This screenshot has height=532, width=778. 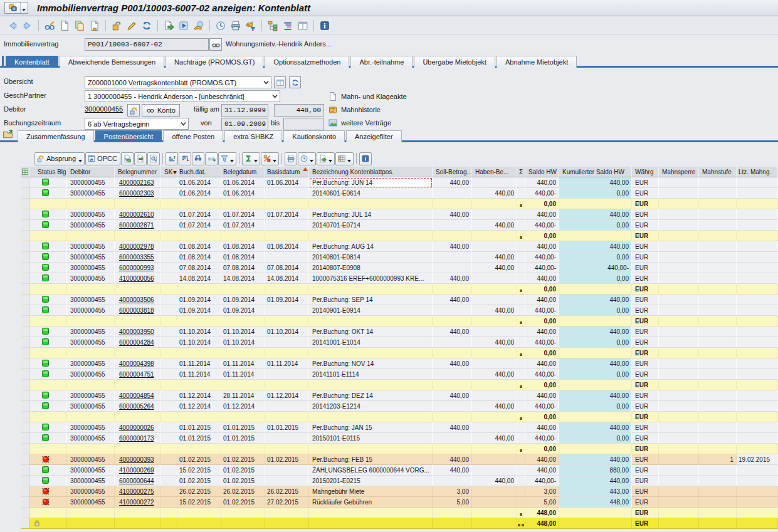 What do you see at coordinates (32, 61) in the screenshot?
I see `tab-kontenblatt: Kontenblatt` at bounding box center [32, 61].